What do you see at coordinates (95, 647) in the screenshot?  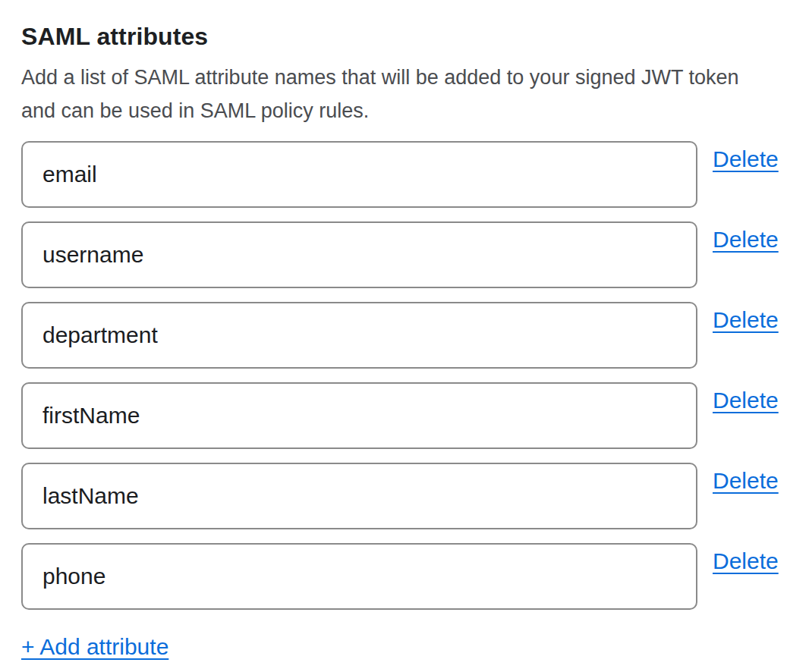 I see `add-attribute-link: + Add attribute` at bounding box center [95, 647].